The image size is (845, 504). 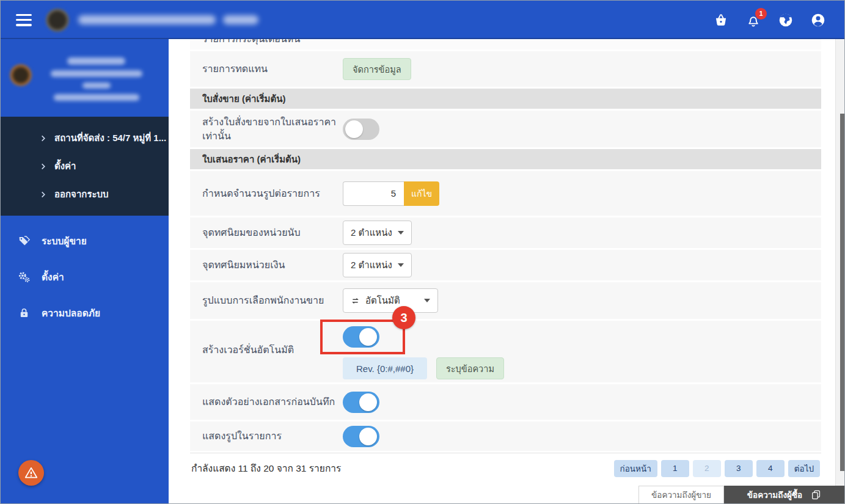 What do you see at coordinates (761, 13) in the screenshot?
I see `notification-badge: 1` at bounding box center [761, 13].